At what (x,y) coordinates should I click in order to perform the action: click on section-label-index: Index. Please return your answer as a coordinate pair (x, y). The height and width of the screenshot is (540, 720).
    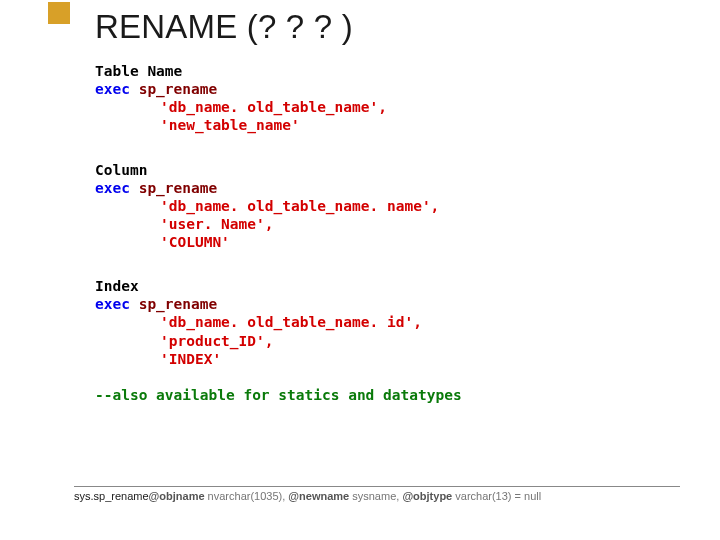
    Looking at the image, I should click on (388, 286).